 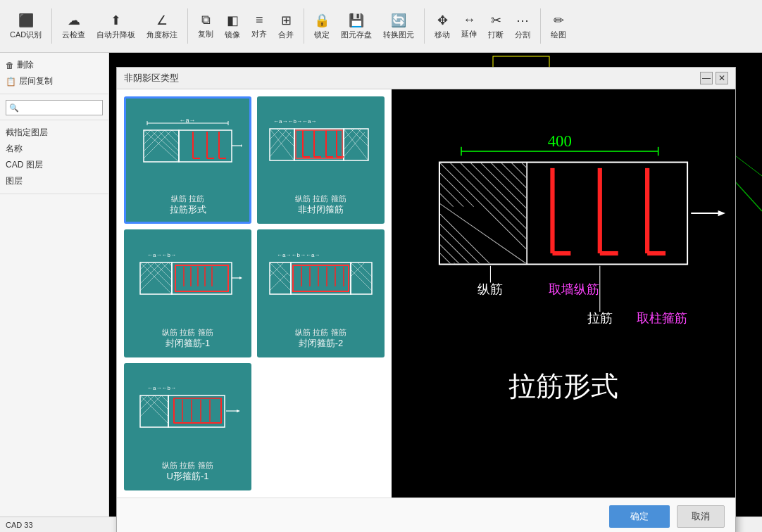 I want to click on toolbar-break: ✂ 打断, so click(x=496, y=27).